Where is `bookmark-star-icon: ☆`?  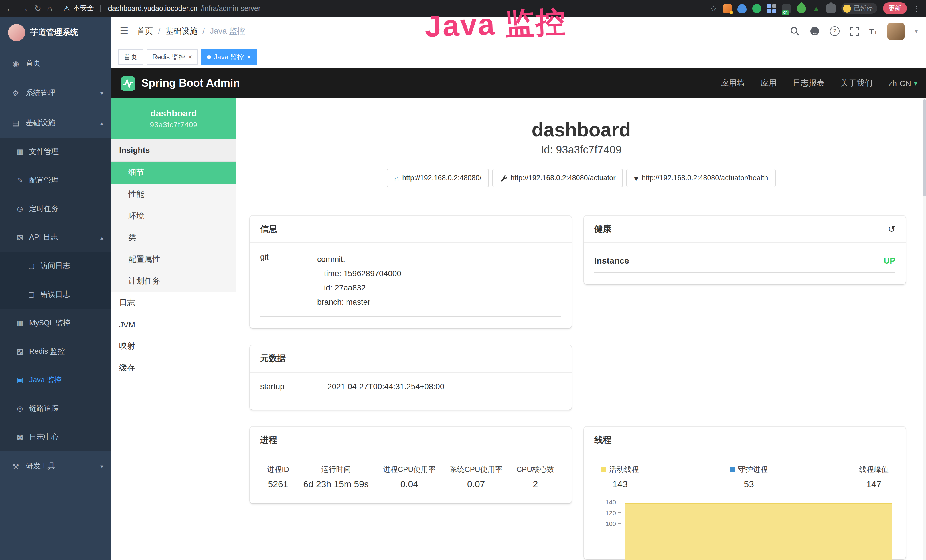
bookmark-star-icon: ☆ is located at coordinates (713, 8).